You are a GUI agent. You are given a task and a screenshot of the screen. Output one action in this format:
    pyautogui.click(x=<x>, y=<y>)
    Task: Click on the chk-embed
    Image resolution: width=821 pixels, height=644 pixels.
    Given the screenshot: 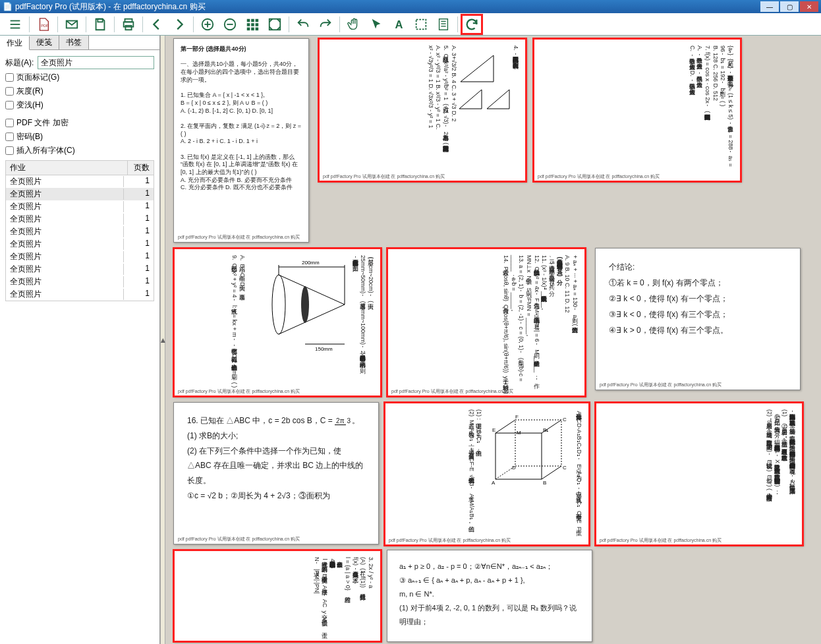 What is the action you would take?
    pyautogui.click(x=9, y=150)
    